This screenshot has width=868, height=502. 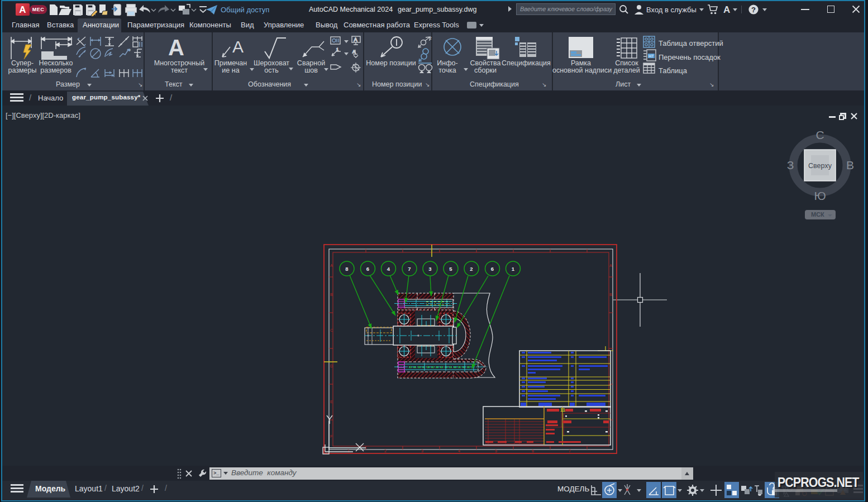 I want to click on svg-text: o, so click(x=130, y=50).